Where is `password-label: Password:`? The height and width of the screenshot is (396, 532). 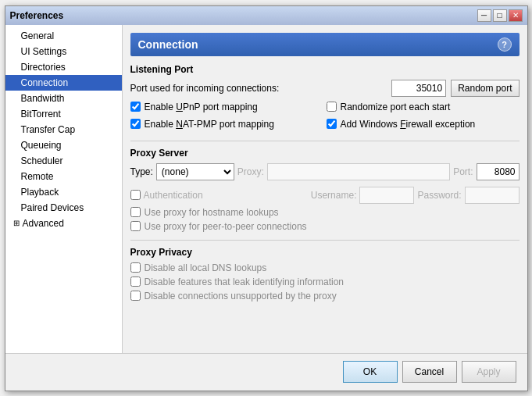
password-label: Password: is located at coordinates (439, 195).